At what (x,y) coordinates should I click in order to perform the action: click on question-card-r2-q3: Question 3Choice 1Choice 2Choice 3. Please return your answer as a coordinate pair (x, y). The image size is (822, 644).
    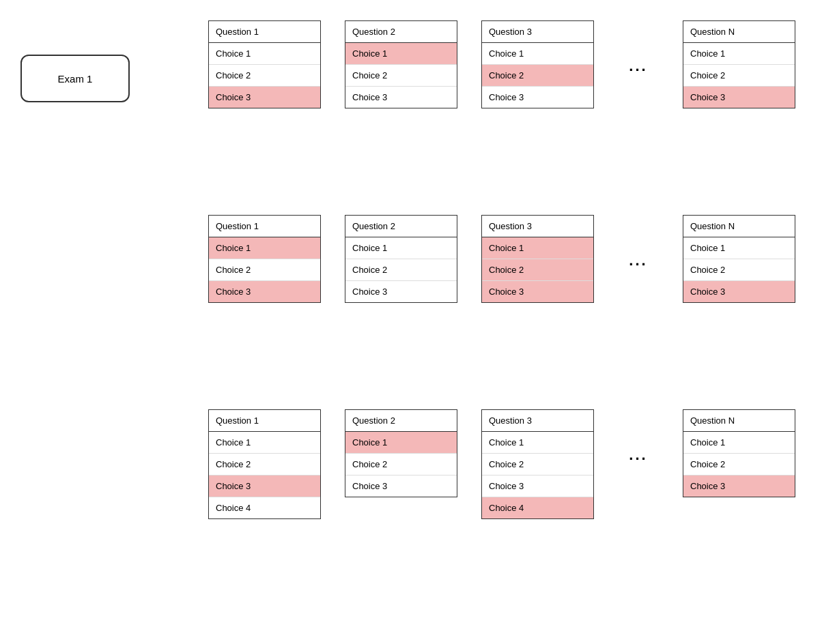
    Looking at the image, I should click on (538, 259).